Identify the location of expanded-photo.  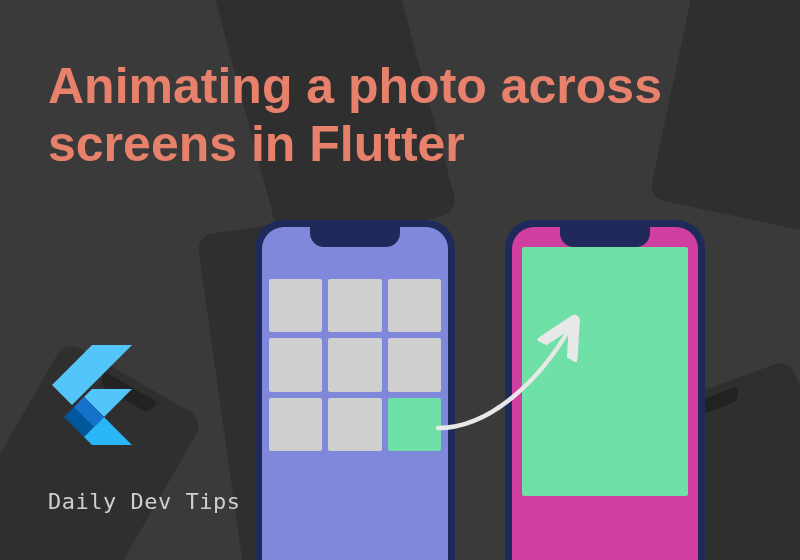
(605, 372).